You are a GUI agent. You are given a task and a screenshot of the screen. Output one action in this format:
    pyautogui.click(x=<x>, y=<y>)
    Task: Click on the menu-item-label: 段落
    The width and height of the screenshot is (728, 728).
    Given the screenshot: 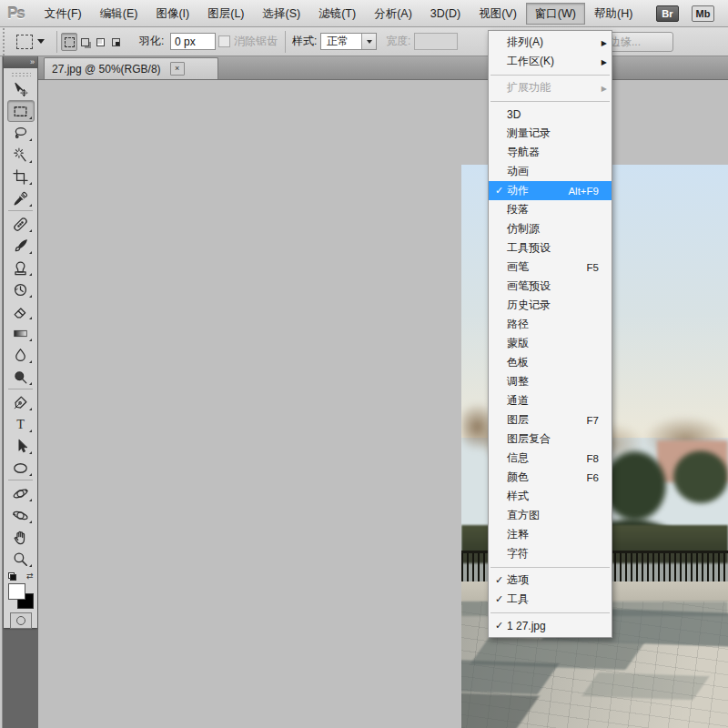 What is the action you would take?
    pyautogui.click(x=559, y=209)
    